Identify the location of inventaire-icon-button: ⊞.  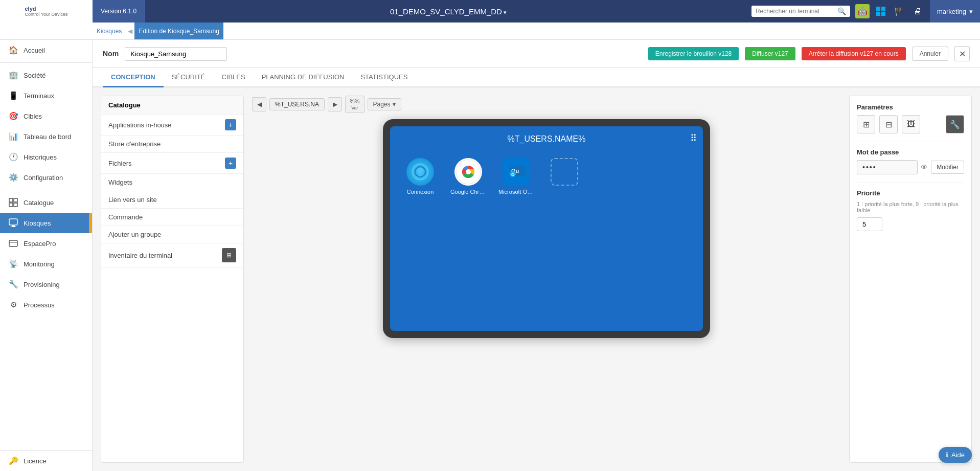
(229, 255).